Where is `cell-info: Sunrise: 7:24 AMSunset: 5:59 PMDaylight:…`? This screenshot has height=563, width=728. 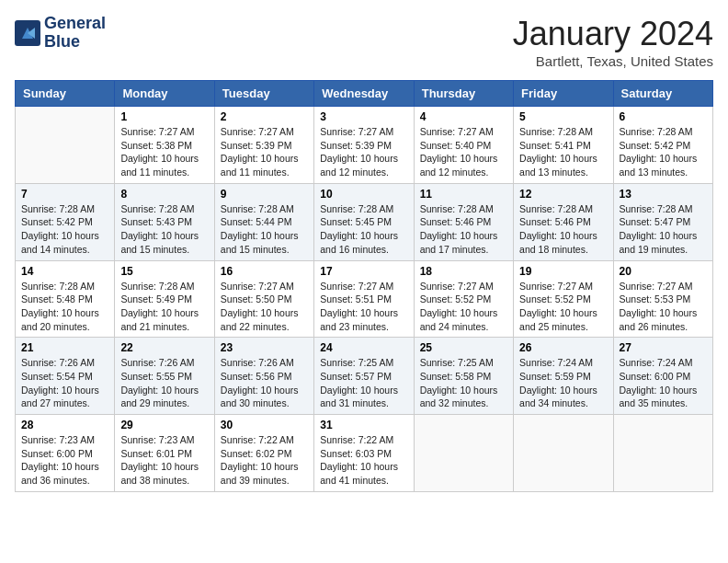 cell-info: Sunrise: 7:24 AMSunset: 5:59 PMDaylight:… is located at coordinates (563, 383).